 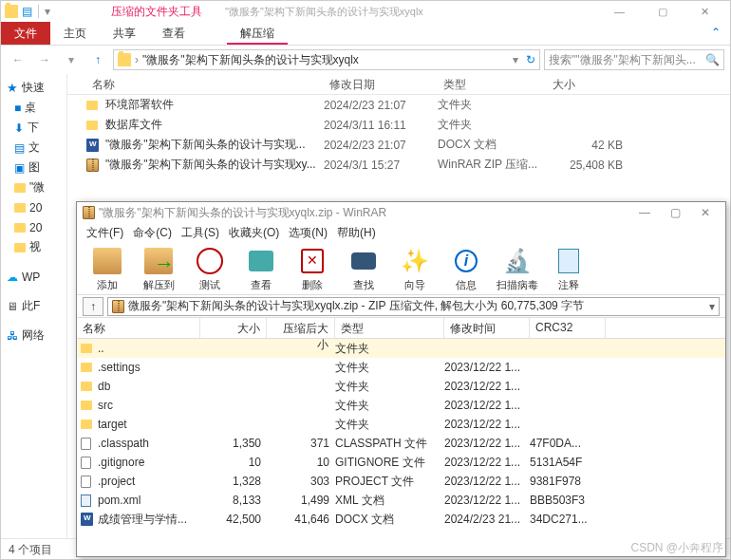 I want to click on sidebar-item: 视, so click(x=34, y=247).